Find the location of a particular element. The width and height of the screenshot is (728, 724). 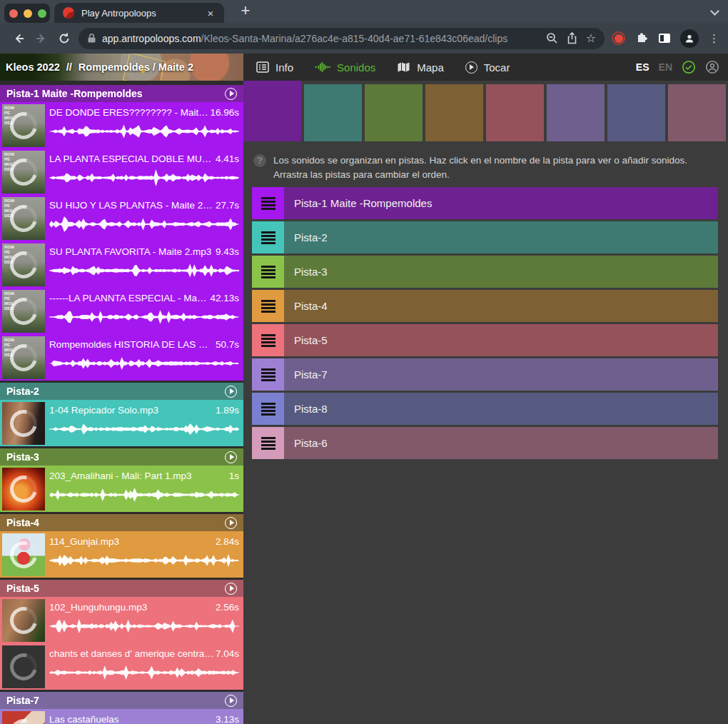

address-bar: app.antropoloops.com/Kleos-Santa-Marina/… is located at coordinates (341, 39).